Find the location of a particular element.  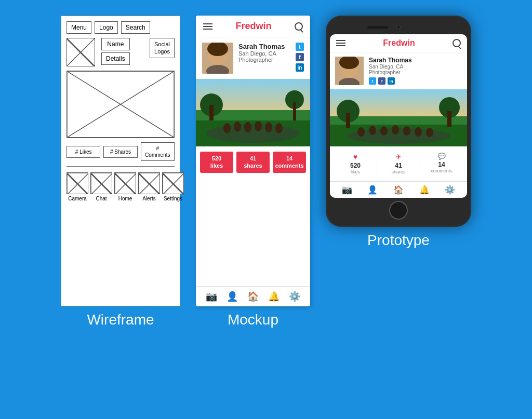

wf-nav-settings: Settings is located at coordinates (173, 187).